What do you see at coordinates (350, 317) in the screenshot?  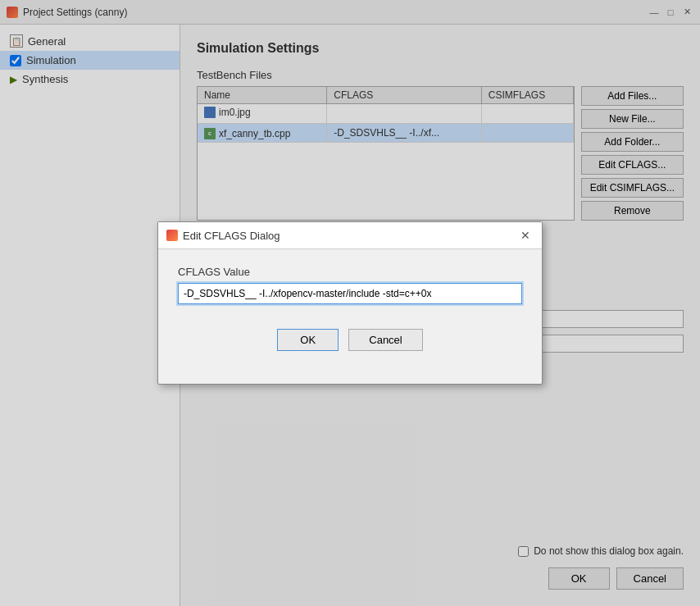 I see `dialog-body: CFLAGS Value OK Cancel` at bounding box center [350, 317].